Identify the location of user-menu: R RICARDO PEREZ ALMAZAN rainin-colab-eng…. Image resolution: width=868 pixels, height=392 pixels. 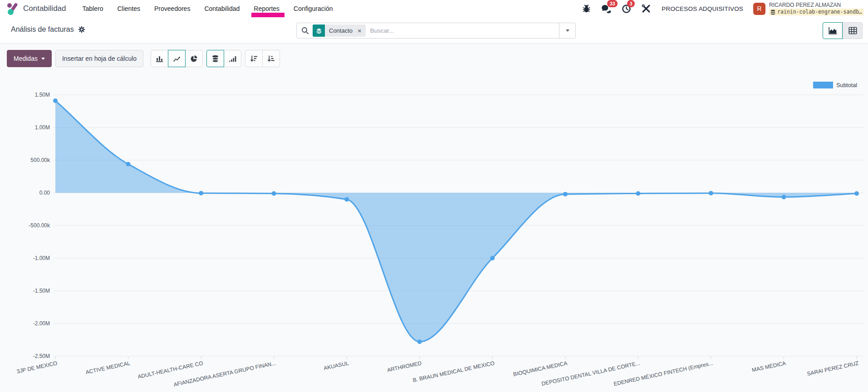
(809, 8).